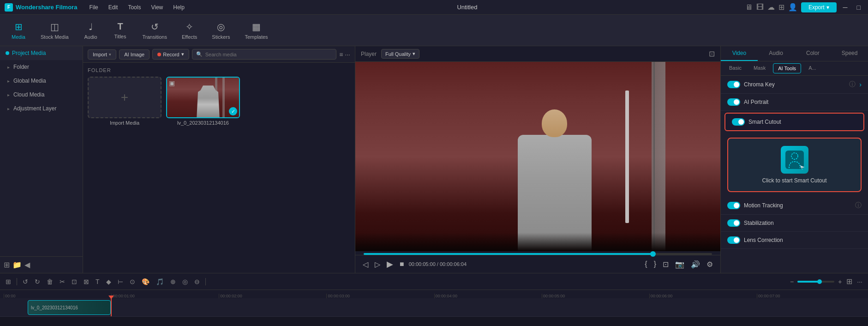 The height and width of the screenshot is (326, 868). Describe the element at coordinates (8, 109) in the screenshot. I see `adjustment-arrow: ▸` at that location.